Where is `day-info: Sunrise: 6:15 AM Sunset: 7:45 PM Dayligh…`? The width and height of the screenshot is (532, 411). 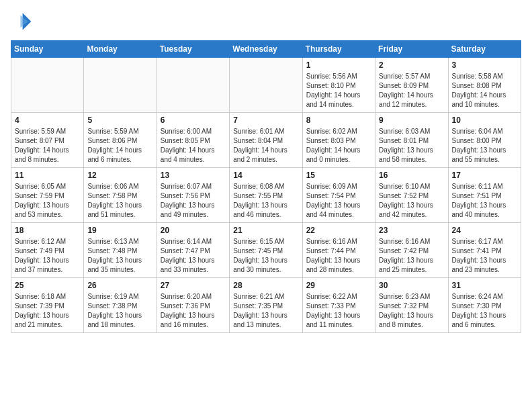 day-info: Sunrise: 6:15 AM Sunset: 7:45 PM Dayligh… is located at coordinates (266, 256).